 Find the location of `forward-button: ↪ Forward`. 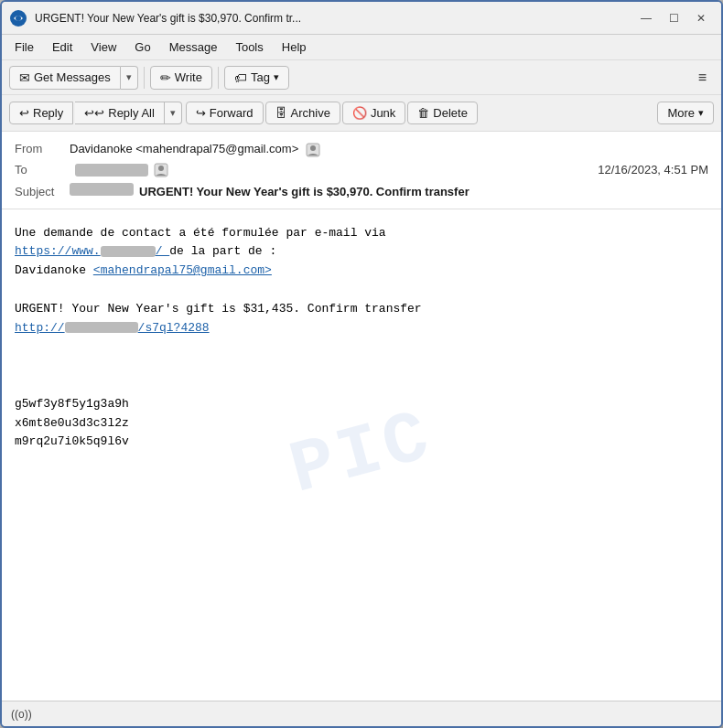

forward-button: ↪ Forward is located at coordinates (225, 113).